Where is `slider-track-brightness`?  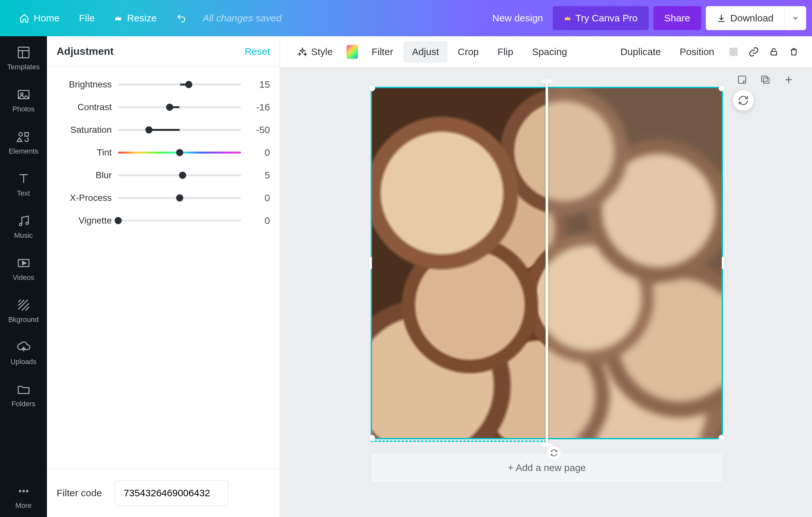 slider-track-brightness is located at coordinates (179, 84).